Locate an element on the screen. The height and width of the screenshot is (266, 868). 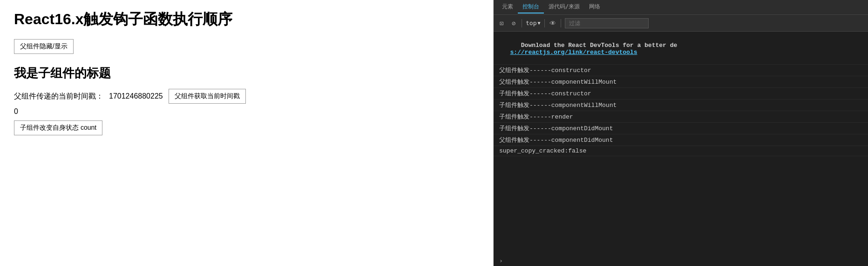
console-prompt: › is located at coordinates (681, 260).